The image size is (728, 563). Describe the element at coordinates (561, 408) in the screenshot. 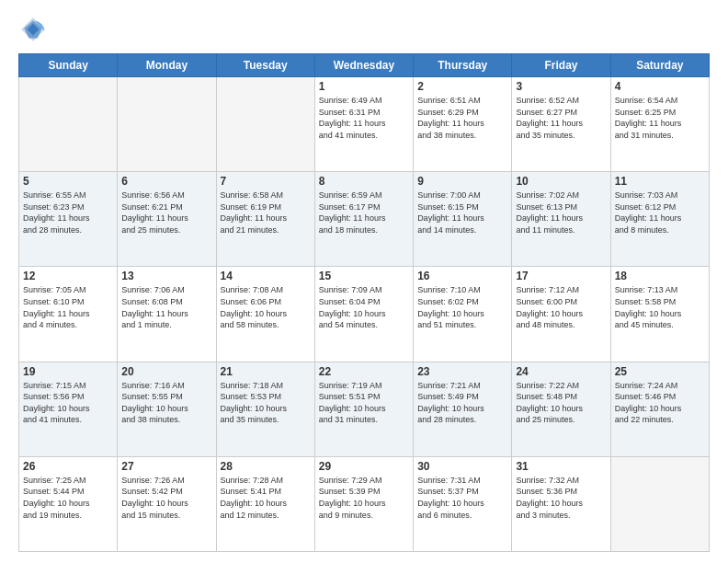

I see `calendar-cell: 24Sunrise: 7:22 AM Sunset: 5:48 PM Dayli…` at that location.